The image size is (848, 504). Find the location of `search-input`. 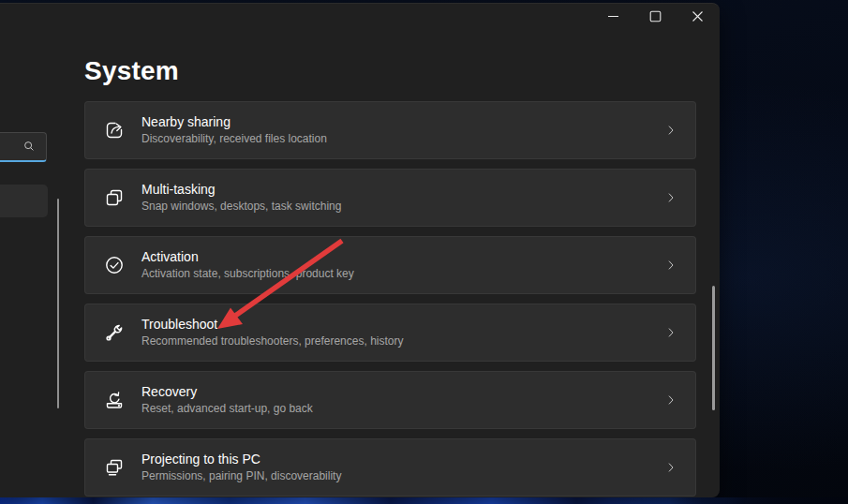

search-input is located at coordinates (23, 147).